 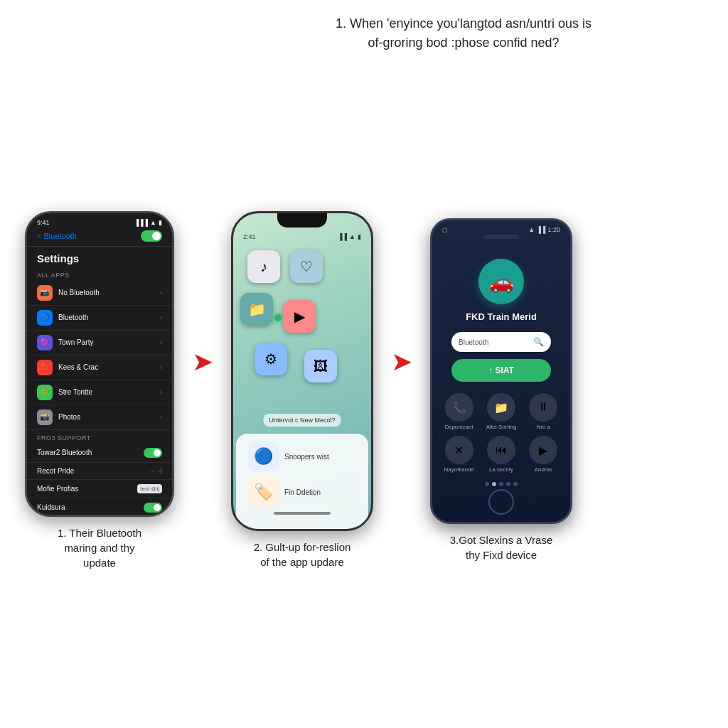 I want to click on setting-name-2: Recot Pride, so click(x=90, y=471).